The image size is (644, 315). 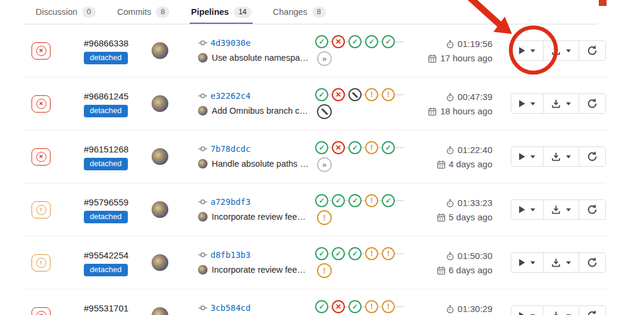 I want to click on commit-sha-link: e32262c4, so click(x=231, y=96).